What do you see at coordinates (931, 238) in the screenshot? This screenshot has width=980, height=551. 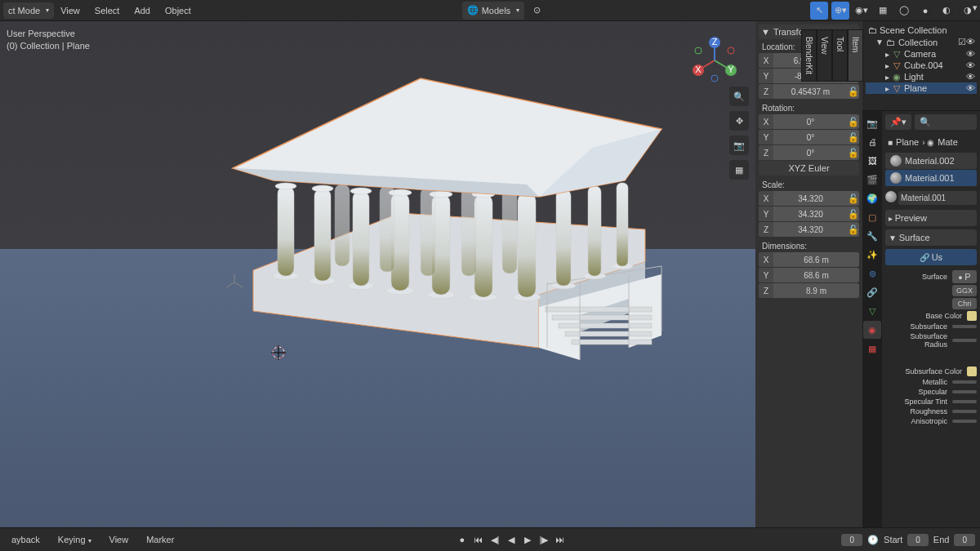 I see `surface-section: ▼ Surface` at bounding box center [931, 238].